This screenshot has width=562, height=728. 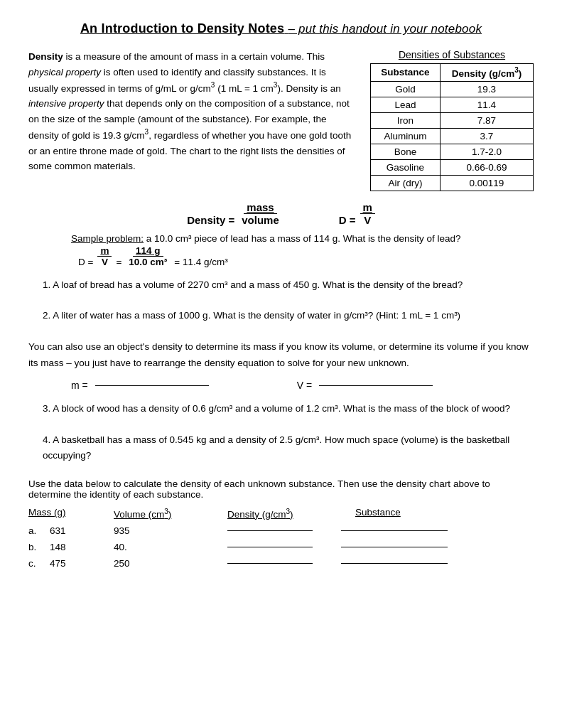 I want to click on table-header-row: Substance Density (g/cm3), so click(x=452, y=73).